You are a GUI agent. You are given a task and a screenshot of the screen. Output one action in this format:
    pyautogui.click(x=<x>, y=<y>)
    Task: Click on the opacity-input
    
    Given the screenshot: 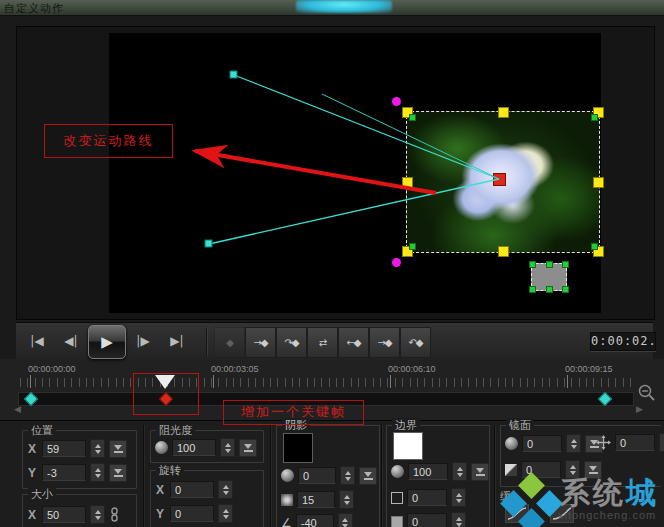 What is the action you would take?
    pyautogui.click(x=194, y=448)
    